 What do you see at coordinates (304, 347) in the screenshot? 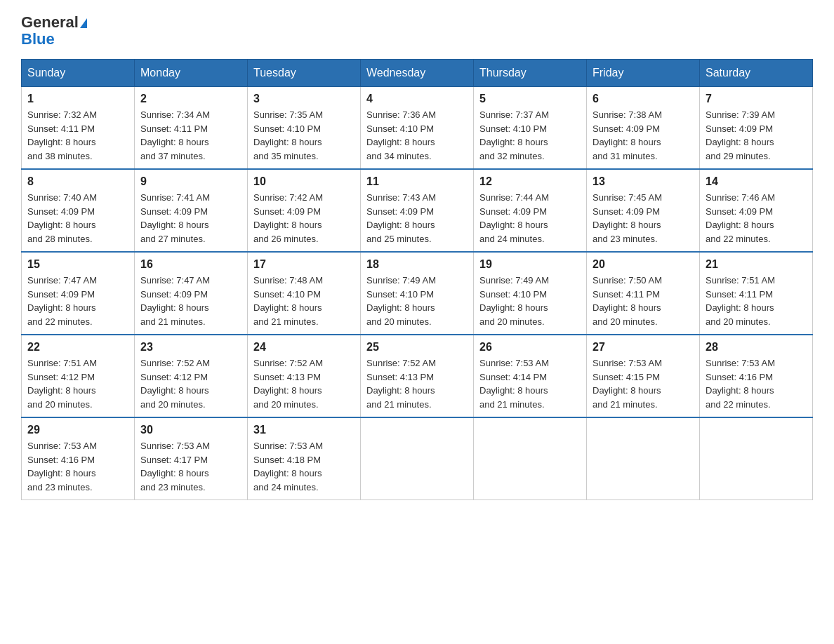
I see `day-number: 24` at bounding box center [304, 347].